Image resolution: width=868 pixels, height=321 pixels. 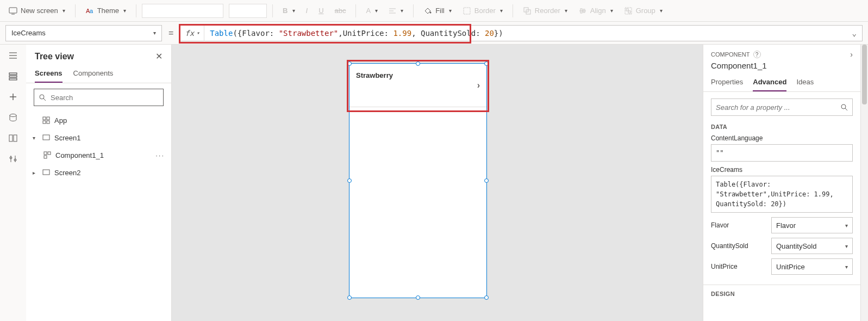 I want to click on screen-icon, so click(x=47, y=138).